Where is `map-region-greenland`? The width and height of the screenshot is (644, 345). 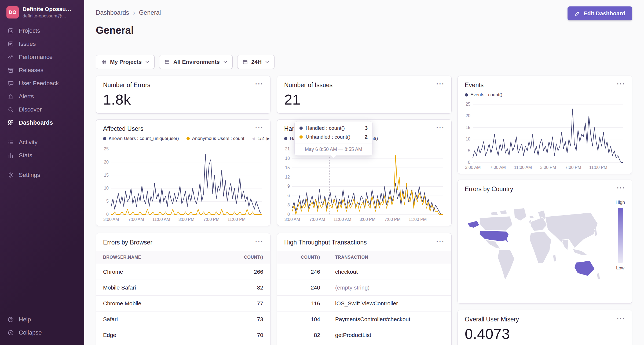 map-region-greenland is located at coordinates (520, 214).